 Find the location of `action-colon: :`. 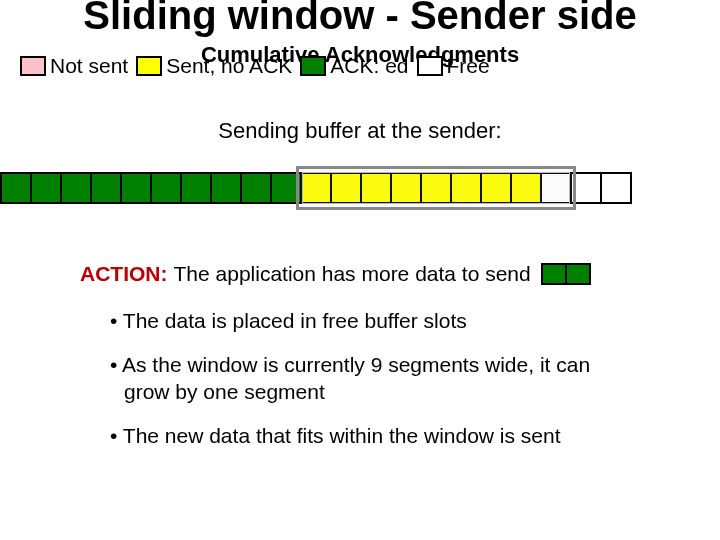

action-colon: : is located at coordinates (164, 274).